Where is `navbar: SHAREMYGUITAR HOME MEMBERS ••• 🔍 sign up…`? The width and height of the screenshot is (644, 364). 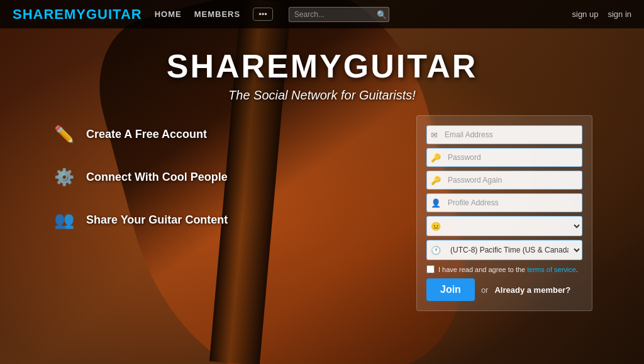 navbar: SHAREMYGUITAR HOME MEMBERS ••• 🔍 sign up… is located at coordinates (322, 14).